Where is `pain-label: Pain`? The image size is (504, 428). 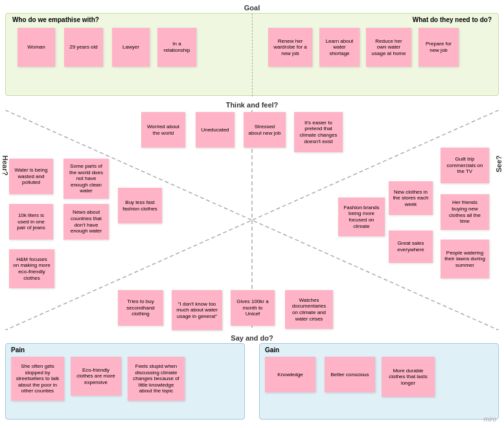
pain-label: Pain is located at coordinates (18, 350).